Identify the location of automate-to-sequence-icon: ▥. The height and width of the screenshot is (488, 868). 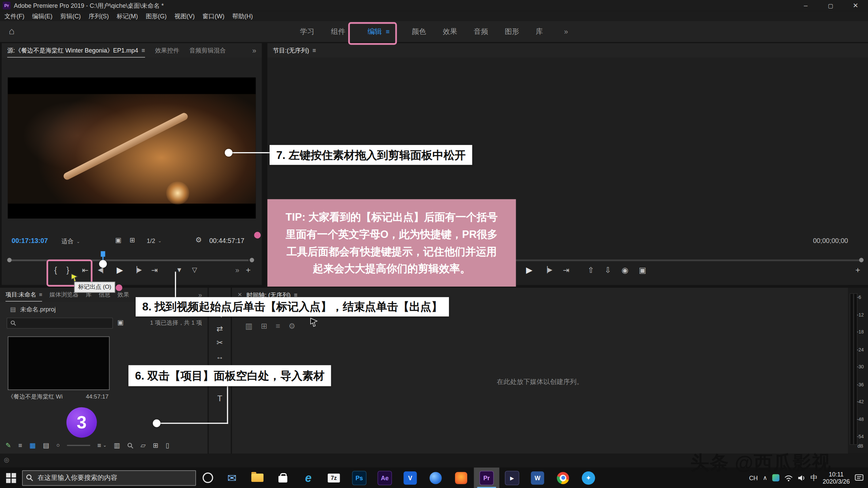
(117, 445).